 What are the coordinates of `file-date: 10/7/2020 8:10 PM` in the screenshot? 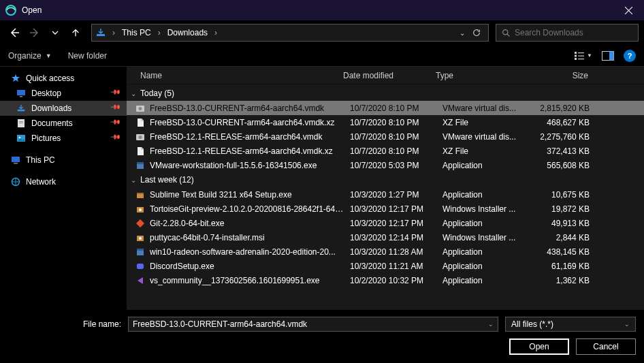 It's located at (391, 108).